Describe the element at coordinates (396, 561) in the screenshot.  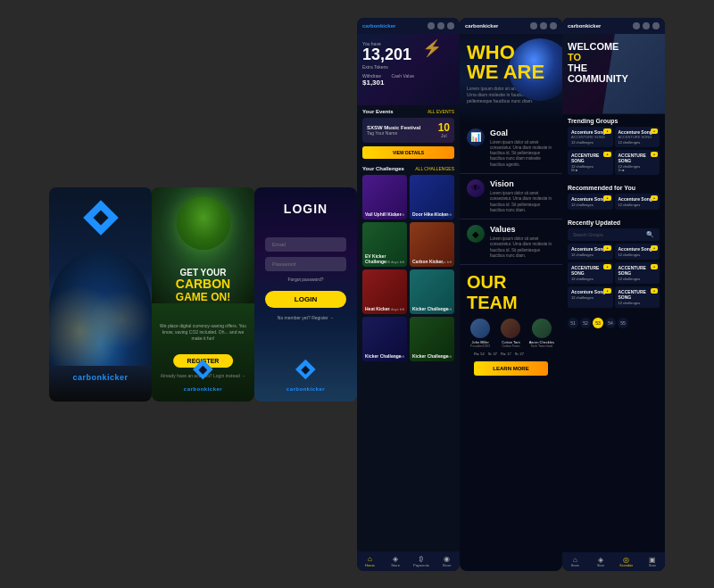
I see `nav-store: ◈ Store` at that location.